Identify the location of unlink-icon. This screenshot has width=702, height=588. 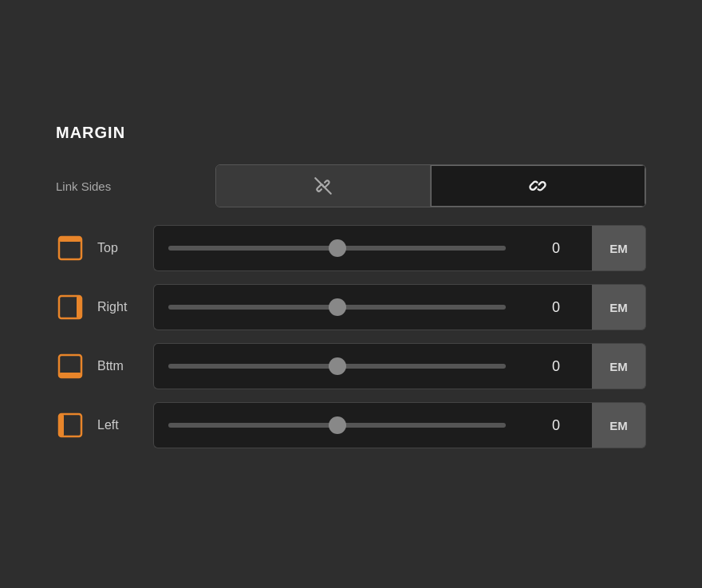
(323, 186).